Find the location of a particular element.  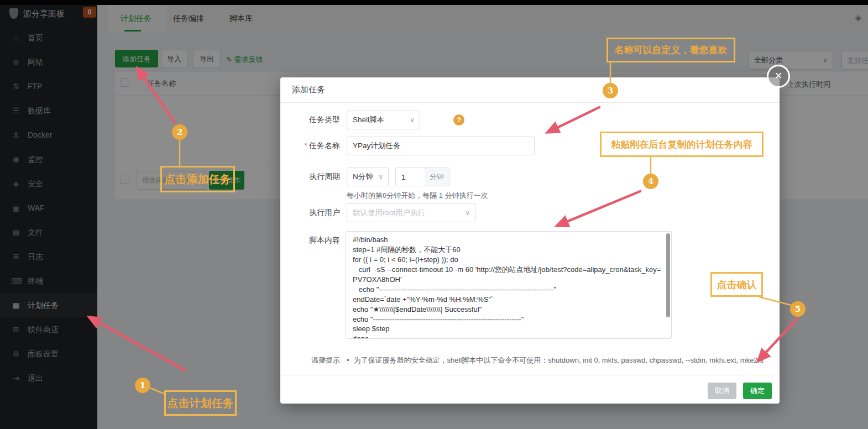

script-content-textarea: #!/bin/bash step=1 #间隔的秒数，不能大于60 for (( … is located at coordinates (509, 285).